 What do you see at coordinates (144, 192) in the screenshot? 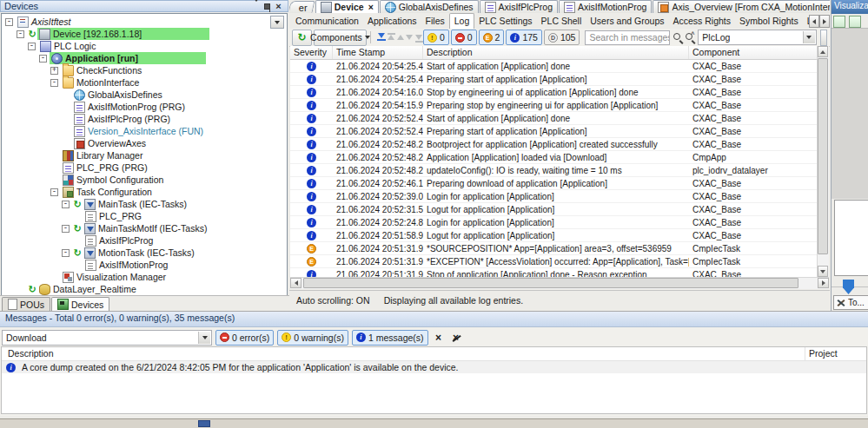
I see `tree-item: Task Configuration` at bounding box center [144, 192].